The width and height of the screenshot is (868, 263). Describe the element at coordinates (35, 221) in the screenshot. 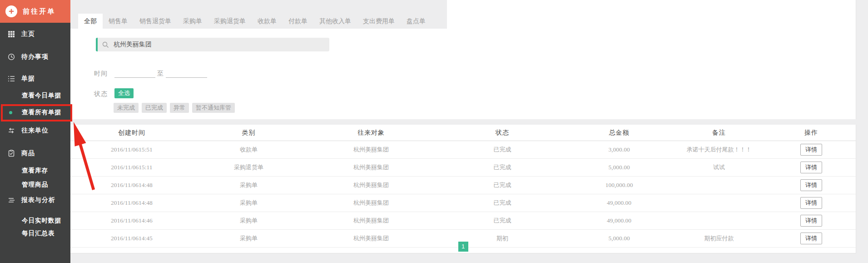

I see `sidebar-item-realtime: 今日实时数据` at that location.